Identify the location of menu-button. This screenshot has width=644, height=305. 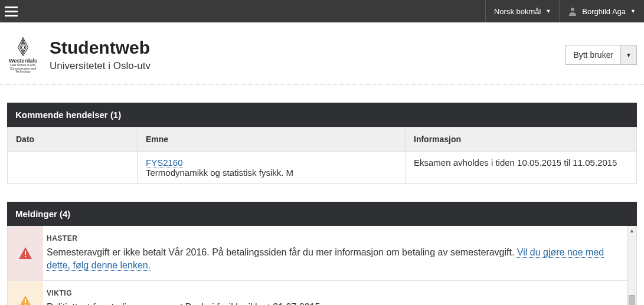
(11, 11).